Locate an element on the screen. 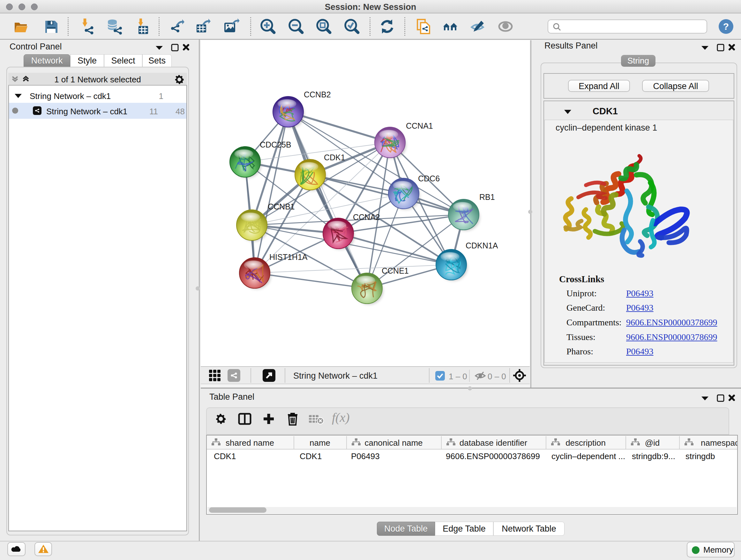 This screenshot has width=741, height=560. svg-text: CCNB2 is located at coordinates (318, 95).